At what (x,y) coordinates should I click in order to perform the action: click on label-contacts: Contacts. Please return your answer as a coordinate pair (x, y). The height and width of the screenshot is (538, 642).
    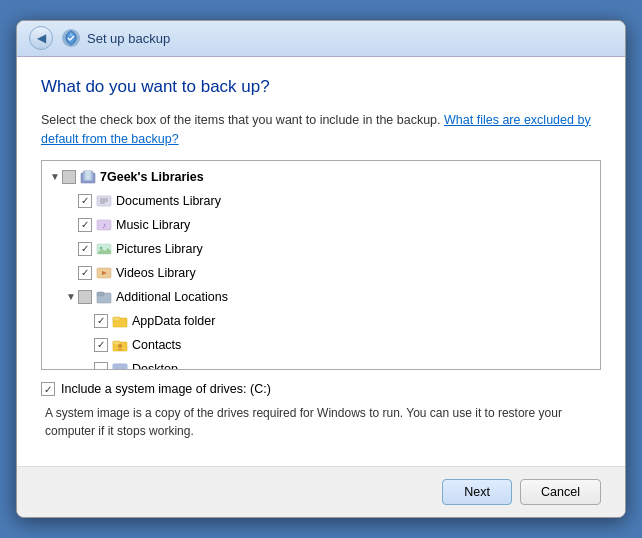
    Looking at the image, I should click on (156, 345).